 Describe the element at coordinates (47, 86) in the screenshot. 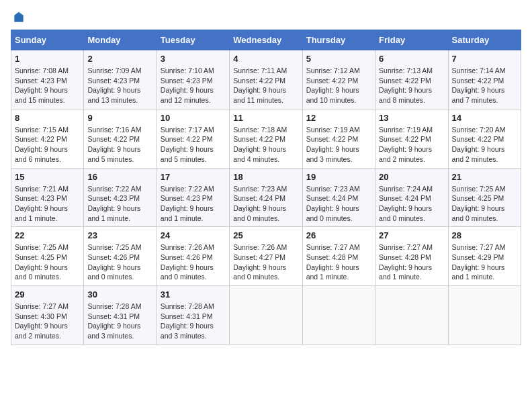

I see `day-info: Sunrise: 7:08 AM Sunset: 4:23 PM Dayligh…` at that location.